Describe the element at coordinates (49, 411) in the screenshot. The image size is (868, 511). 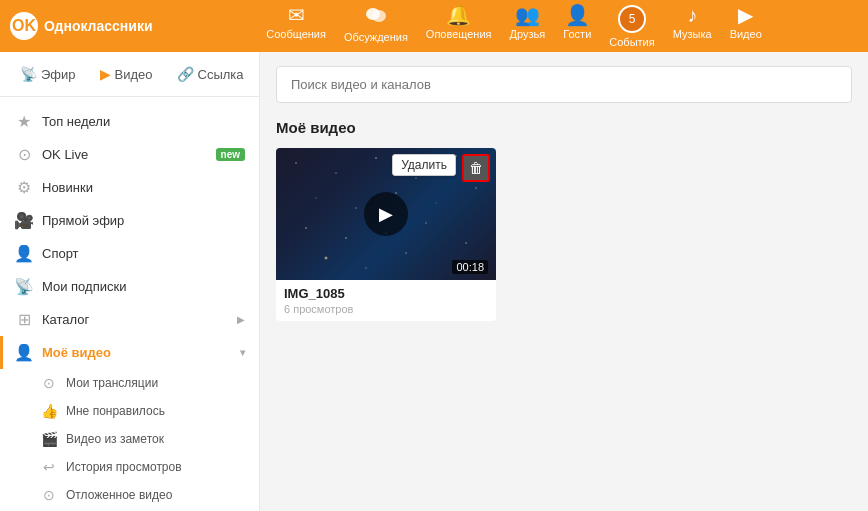
I see `liked-icon: 👍` at that location.